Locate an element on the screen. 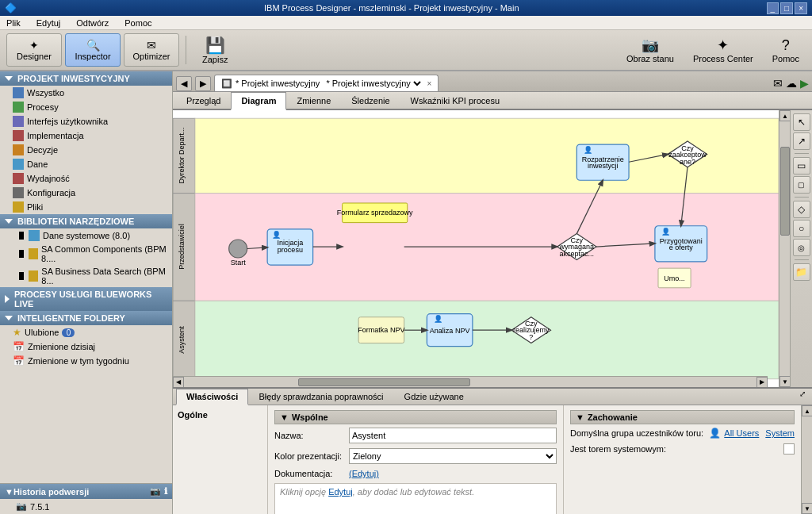  process-center-button: ✦ Process Center is located at coordinates (723, 50).